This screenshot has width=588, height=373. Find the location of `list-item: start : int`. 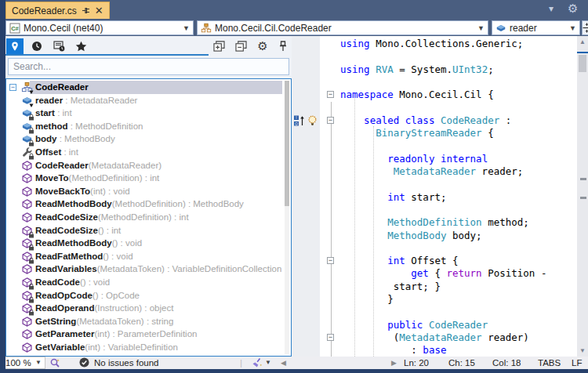

list-item: start : int is located at coordinates (149, 113).